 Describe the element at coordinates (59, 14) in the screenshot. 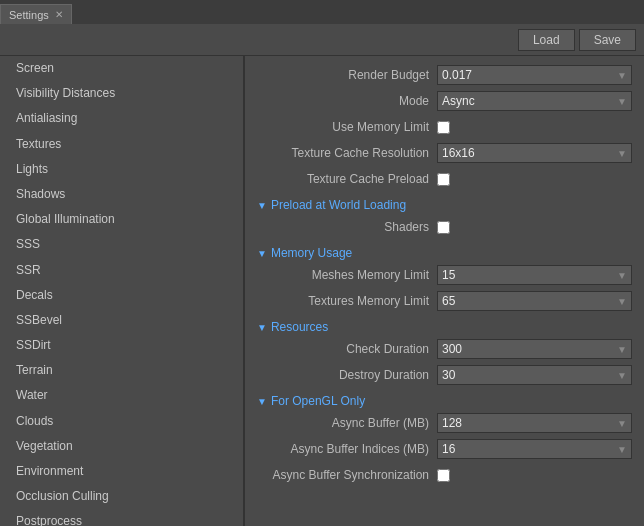

I see `close-icon: ✕` at that location.